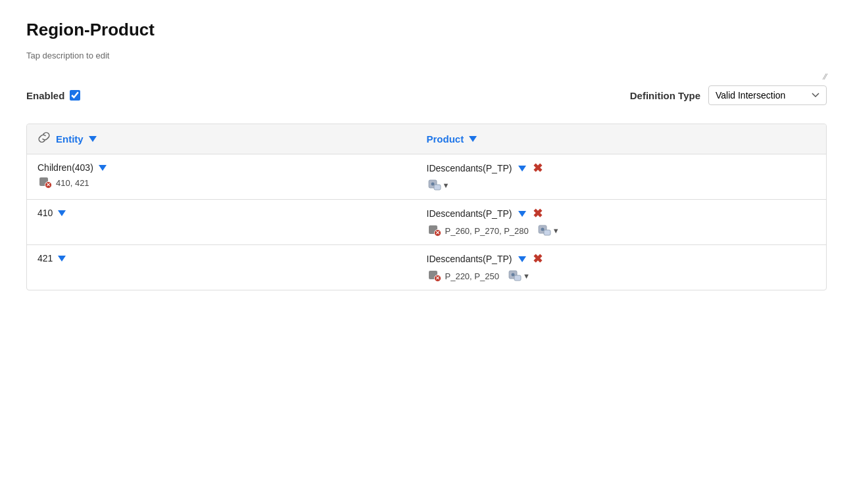 The height and width of the screenshot is (504, 853). I want to click on definition-type-label: Definition Type, so click(666, 96).